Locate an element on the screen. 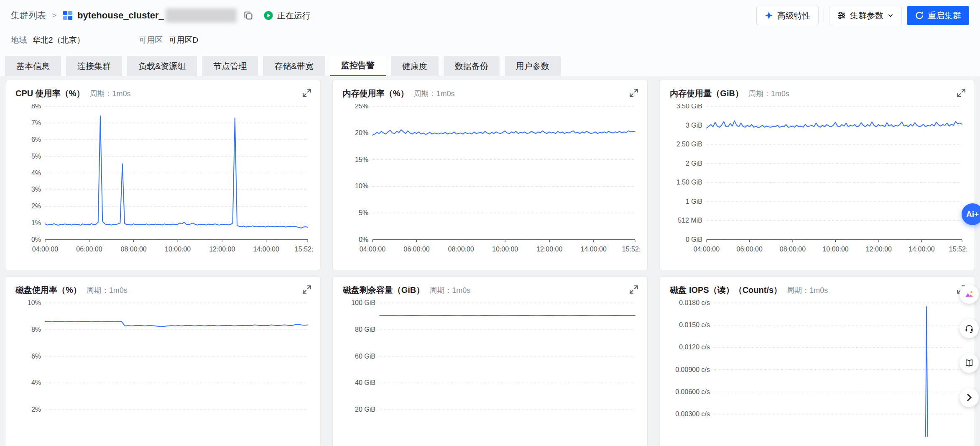 Image resolution: width=980 pixels, height=446 pixels. memory-usage-gib-chart: 3.50 GiB3 GiB2.50 GiB2 GiB1.50 GiB1 GiB5… is located at coordinates (816, 186).